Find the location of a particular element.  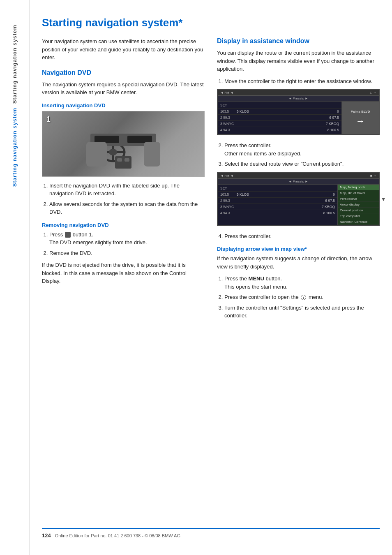

display-step-4: Press the controller. is located at coordinates (302, 236).